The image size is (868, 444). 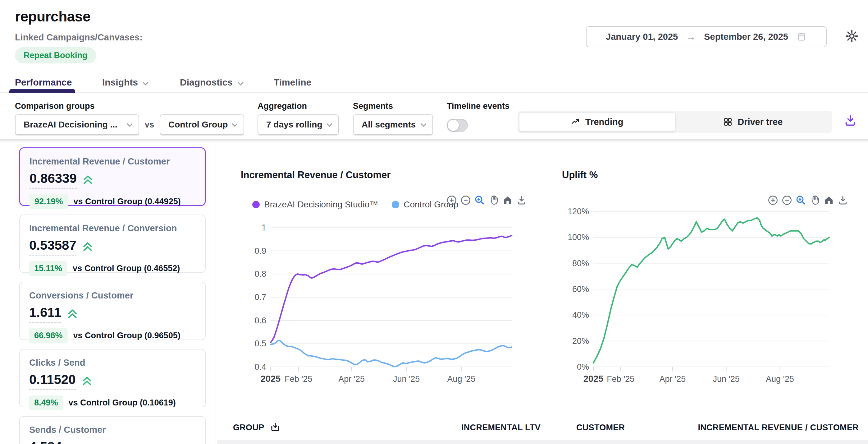 What do you see at coordinates (202, 125) in the screenshot?
I see `group-b-dropdown: Control Group` at bounding box center [202, 125].